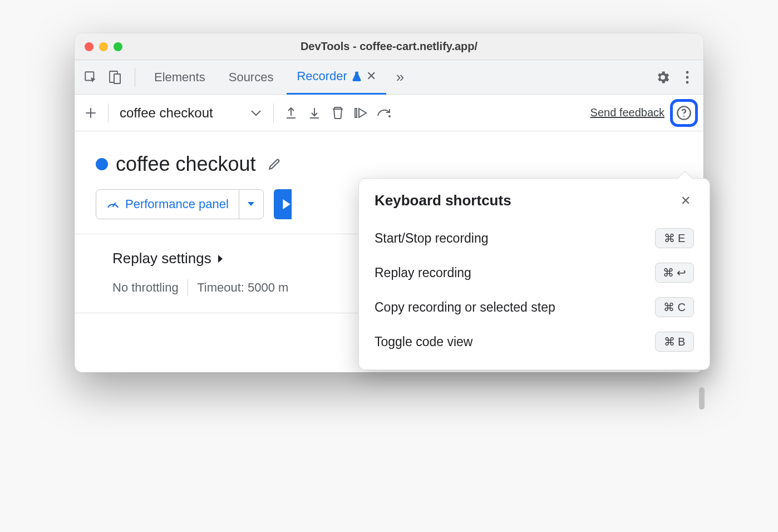 This screenshot has width=778, height=532. What do you see at coordinates (389, 47) in the screenshot?
I see `window-title: DevTools - coffee-cart.netlify.app/` at bounding box center [389, 47].